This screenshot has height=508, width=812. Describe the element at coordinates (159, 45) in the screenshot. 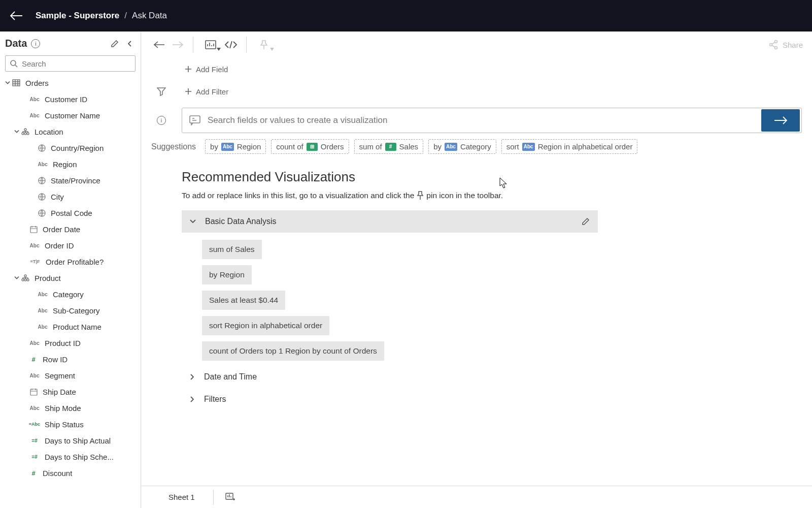

I see `undo-button` at that location.